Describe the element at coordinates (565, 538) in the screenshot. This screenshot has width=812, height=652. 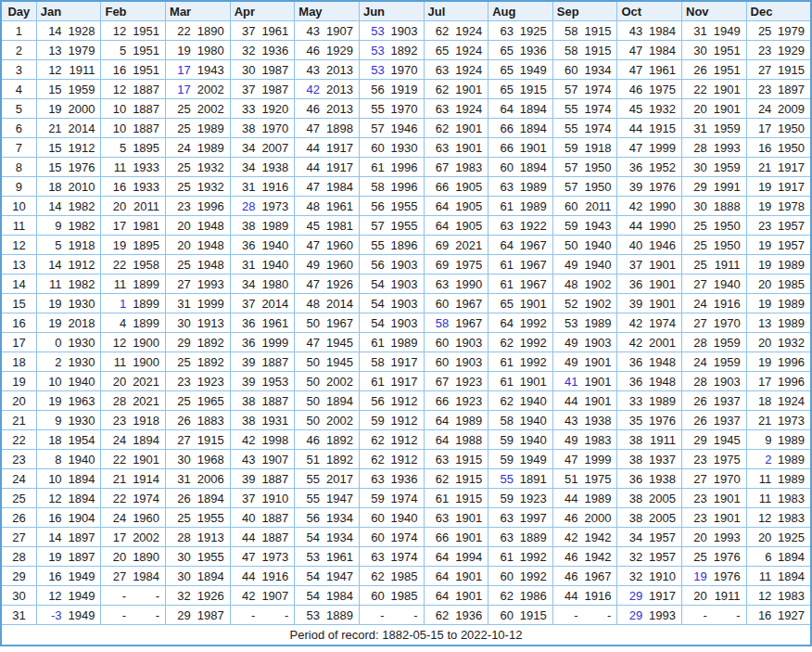
I see `record-value: 42` at that location.